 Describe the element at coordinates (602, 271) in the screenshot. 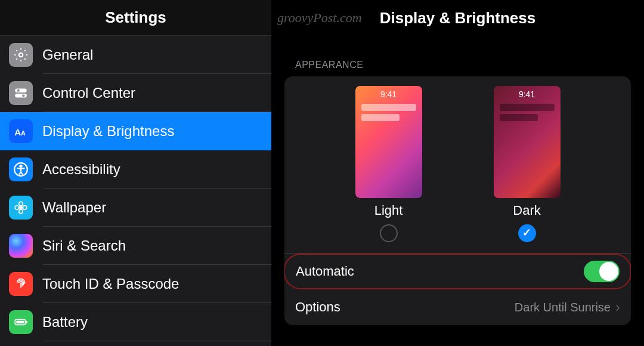

I see `automatic-toggle` at that location.